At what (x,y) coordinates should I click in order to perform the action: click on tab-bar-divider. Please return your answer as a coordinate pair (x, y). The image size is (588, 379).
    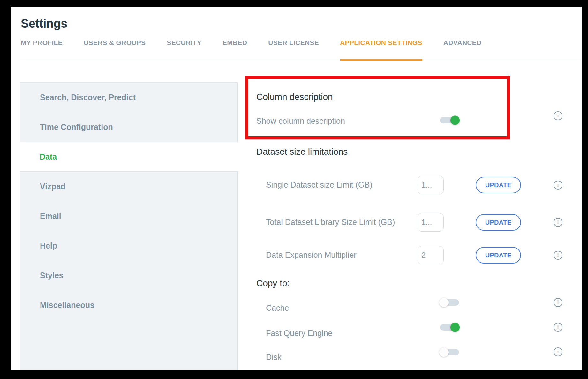
    Looking at the image, I should click on (301, 61).